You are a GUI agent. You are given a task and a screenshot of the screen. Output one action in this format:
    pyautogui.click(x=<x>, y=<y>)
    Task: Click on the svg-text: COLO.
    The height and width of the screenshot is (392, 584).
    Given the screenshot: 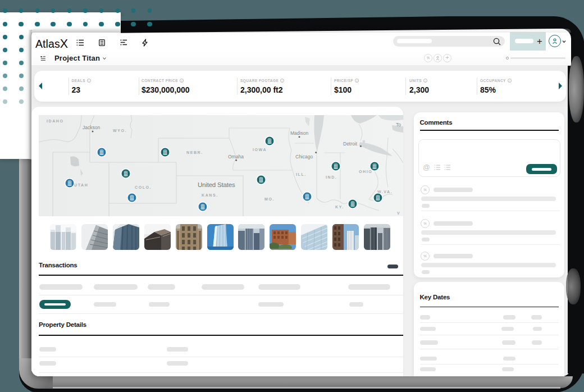 What is the action you would take?
    pyautogui.click(x=143, y=188)
    